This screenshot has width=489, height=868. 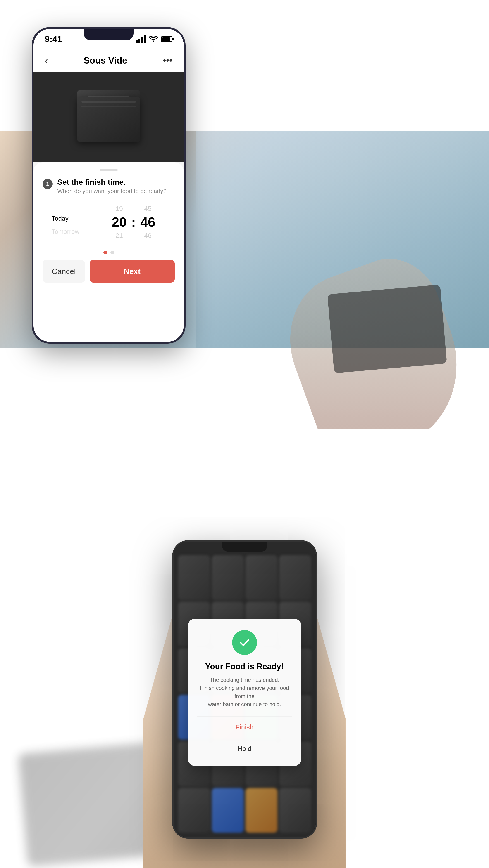 What do you see at coordinates (109, 61) in the screenshot?
I see `nav-bar: ‹ Sous Vide •••` at bounding box center [109, 61].